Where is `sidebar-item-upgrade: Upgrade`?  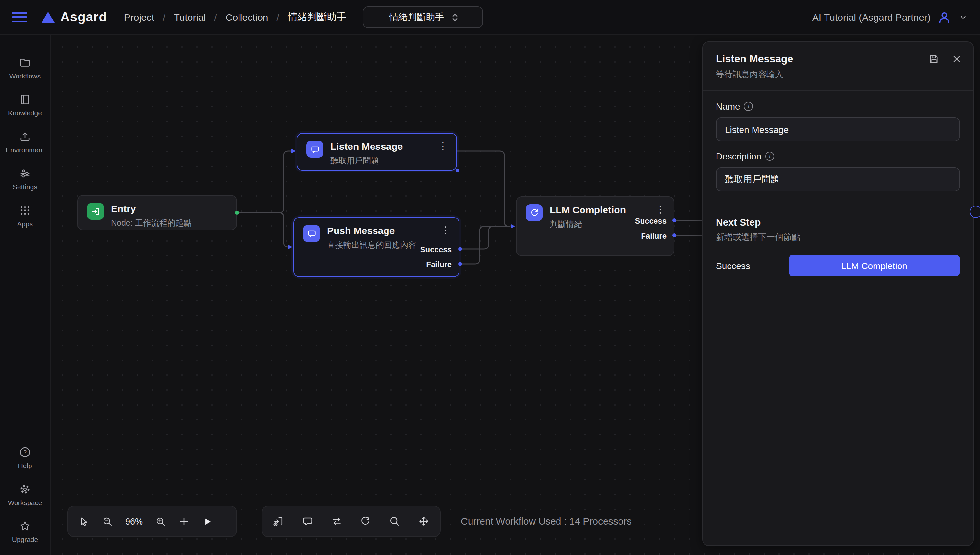
sidebar-item-upgrade: Upgrade is located at coordinates (25, 531).